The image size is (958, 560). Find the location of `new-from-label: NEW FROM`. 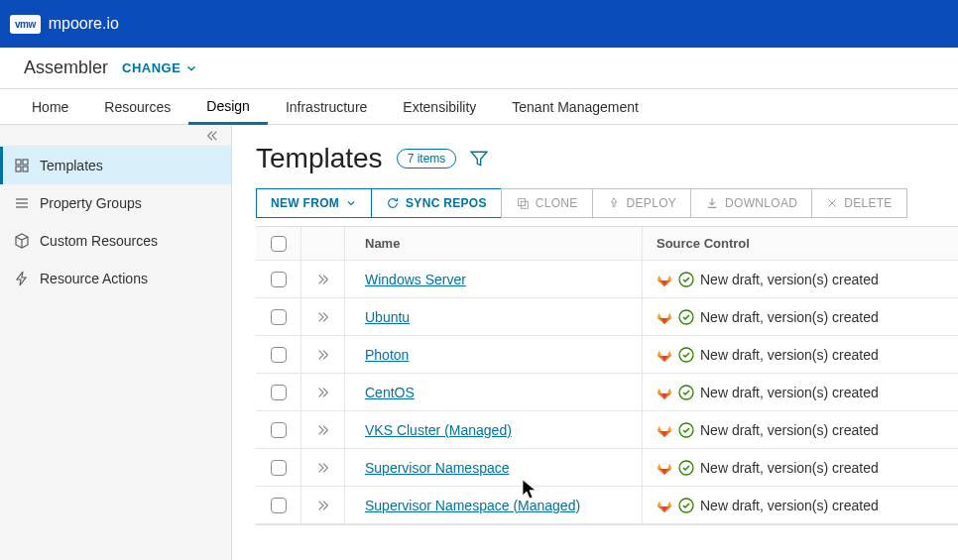

new-from-label: NEW FROM is located at coordinates (305, 203).